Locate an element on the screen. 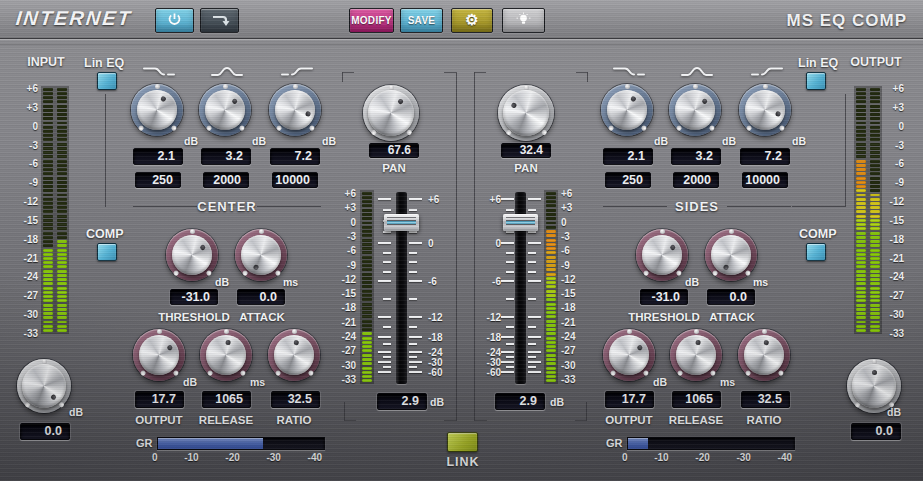 The width and height of the screenshot is (923, 481). fader-value-sides: 2.9 is located at coordinates (520, 402).